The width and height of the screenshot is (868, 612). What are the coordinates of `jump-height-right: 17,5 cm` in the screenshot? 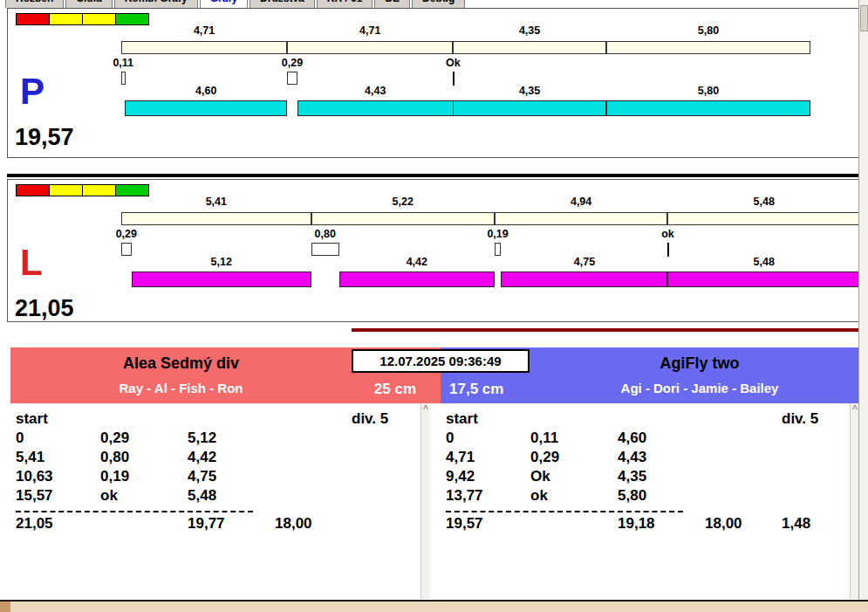 It's located at (476, 389).